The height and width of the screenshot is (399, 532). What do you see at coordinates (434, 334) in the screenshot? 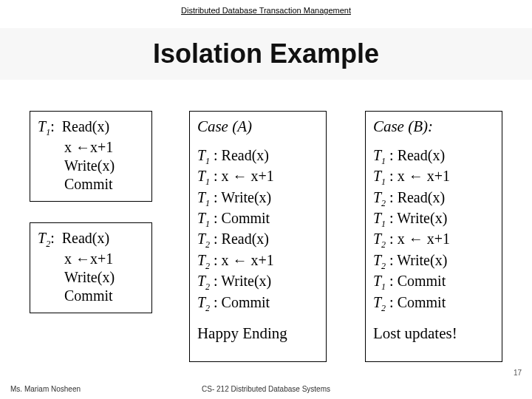
I see `case-b-ending: Lost updates!` at bounding box center [434, 334].